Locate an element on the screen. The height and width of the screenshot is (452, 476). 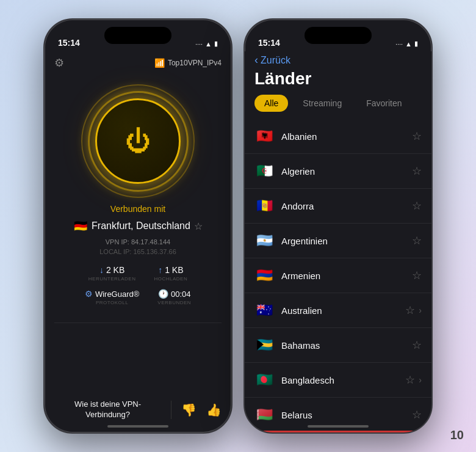
country-name-algerien: Algerien is located at coordinates (347, 171).